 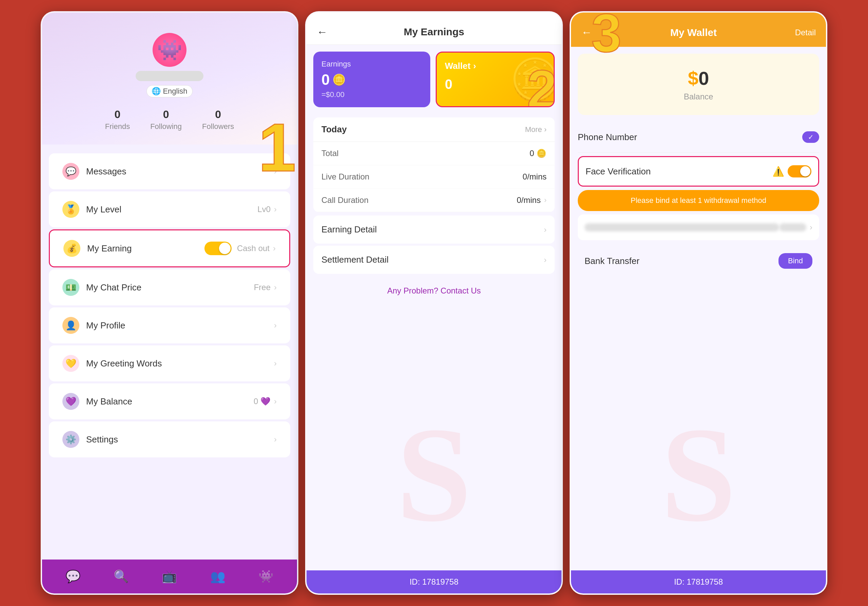 I want to click on bind-button: Bind, so click(x=795, y=261).